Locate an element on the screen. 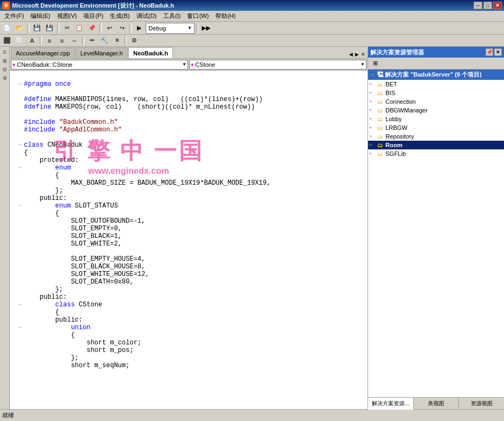  tb2-btn3: A is located at coordinates (32, 41).